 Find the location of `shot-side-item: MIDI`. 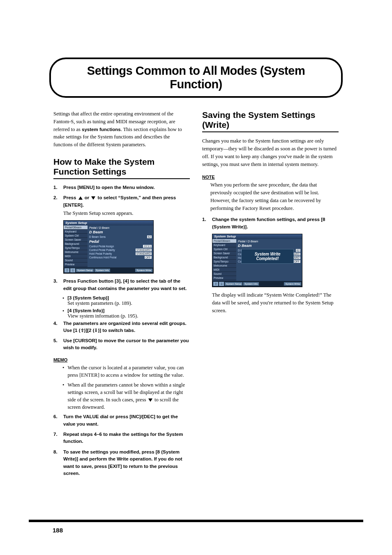

shot-side-item: MIDI is located at coordinates (224, 270).